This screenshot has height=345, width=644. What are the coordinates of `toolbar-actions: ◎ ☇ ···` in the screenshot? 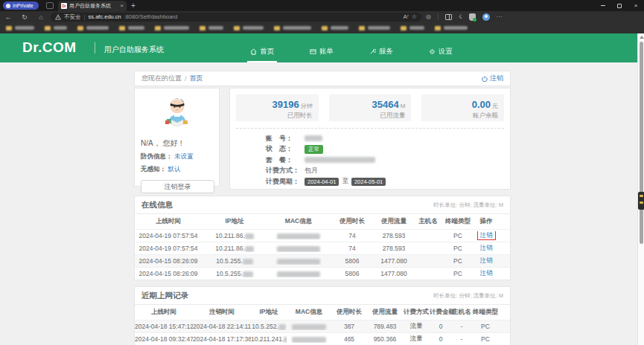 It's located at (465, 17).